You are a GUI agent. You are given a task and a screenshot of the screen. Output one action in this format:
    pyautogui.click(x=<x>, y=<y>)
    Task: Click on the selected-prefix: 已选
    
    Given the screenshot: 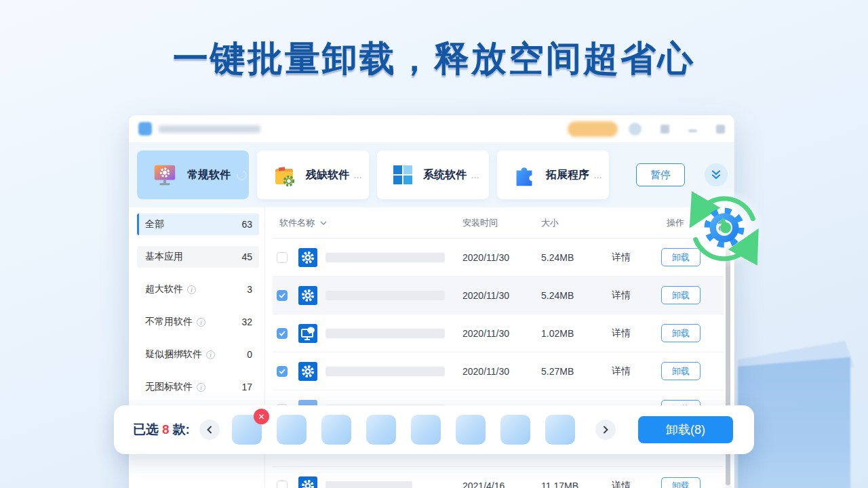 What is the action you would take?
    pyautogui.click(x=146, y=430)
    